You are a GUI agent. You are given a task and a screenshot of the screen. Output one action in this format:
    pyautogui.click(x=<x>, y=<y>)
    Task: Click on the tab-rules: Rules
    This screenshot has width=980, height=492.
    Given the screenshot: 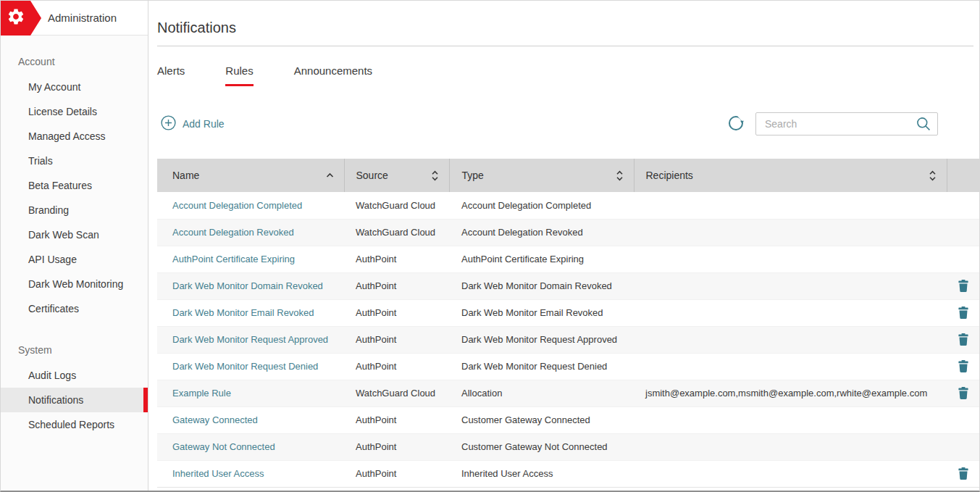 What is the action you would take?
    pyautogui.click(x=239, y=75)
    